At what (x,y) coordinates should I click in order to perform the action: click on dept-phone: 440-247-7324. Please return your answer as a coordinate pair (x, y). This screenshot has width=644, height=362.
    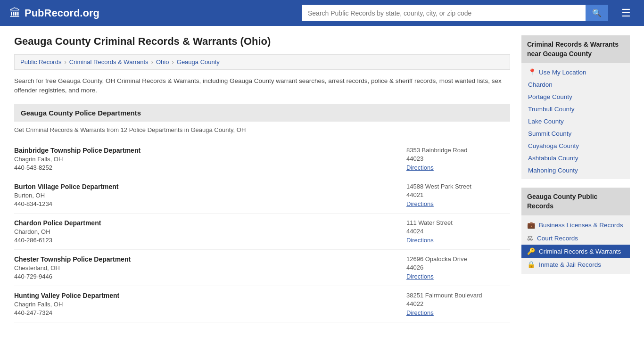
    Looking at the image, I should click on (67, 313).